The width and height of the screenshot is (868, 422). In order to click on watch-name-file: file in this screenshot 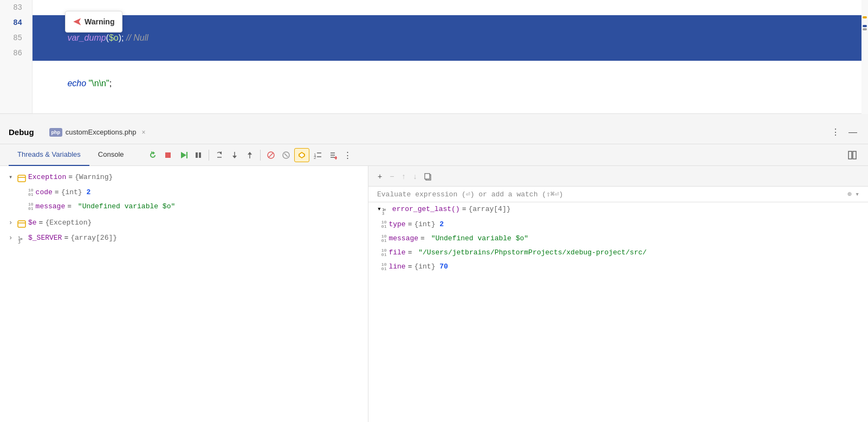, I will do `click(397, 253)`.